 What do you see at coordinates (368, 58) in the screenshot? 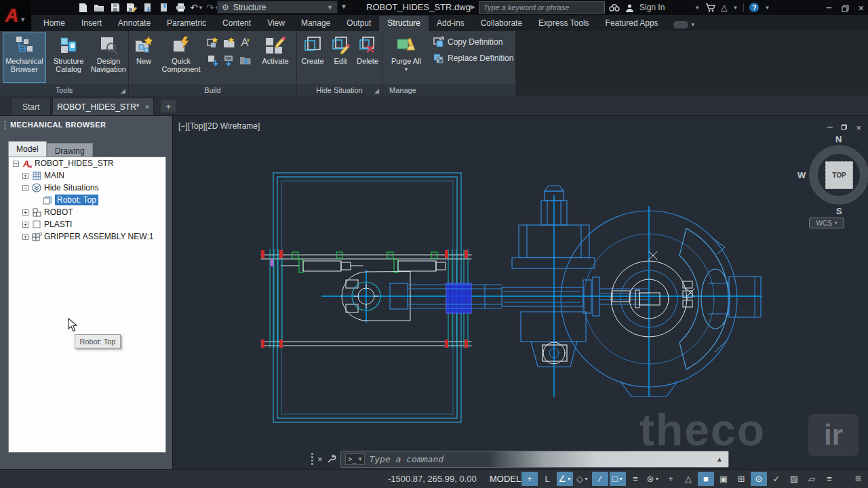
I see `delete-hide-situation-button: Delete` at bounding box center [368, 58].